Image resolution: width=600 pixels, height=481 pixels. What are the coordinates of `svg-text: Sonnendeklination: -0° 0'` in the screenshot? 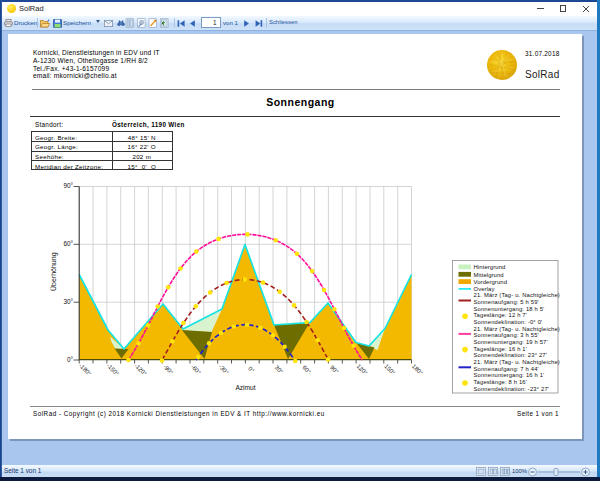 It's located at (508, 322).